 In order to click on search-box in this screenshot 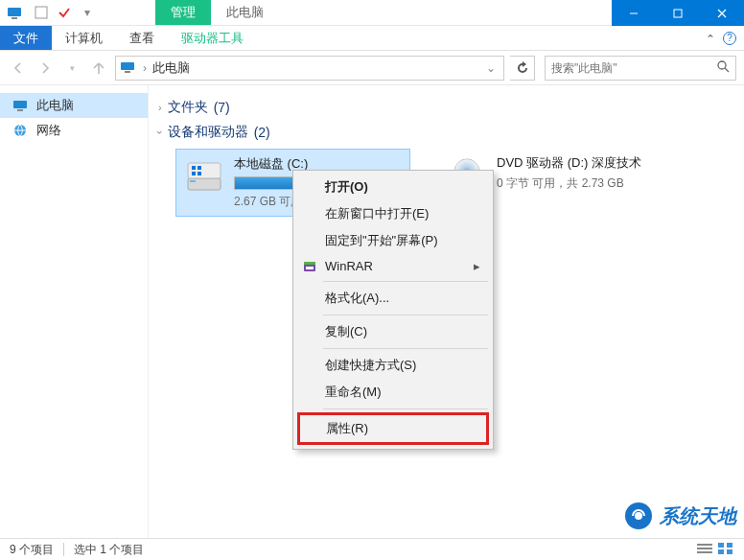, I will do `click(640, 68)`.